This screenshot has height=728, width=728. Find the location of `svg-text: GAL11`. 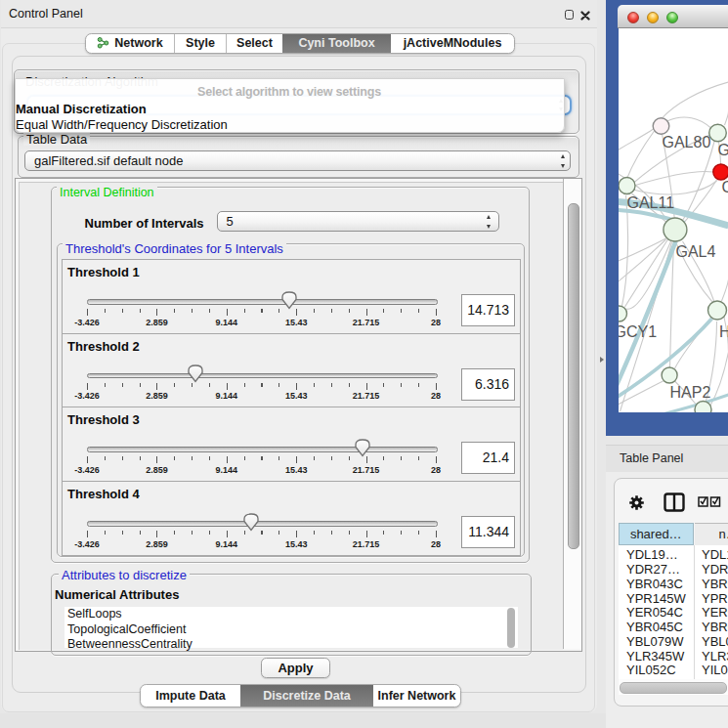

svg-text: GAL11 is located at coordinates (651, 203).